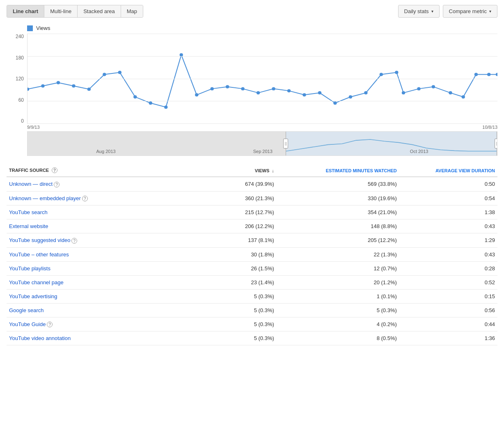  What do you see at coordinates (338, 338) in the screenshot?
I see `cell-minutes-11: 8 (0.5%)` at bounding box center [338, 338].